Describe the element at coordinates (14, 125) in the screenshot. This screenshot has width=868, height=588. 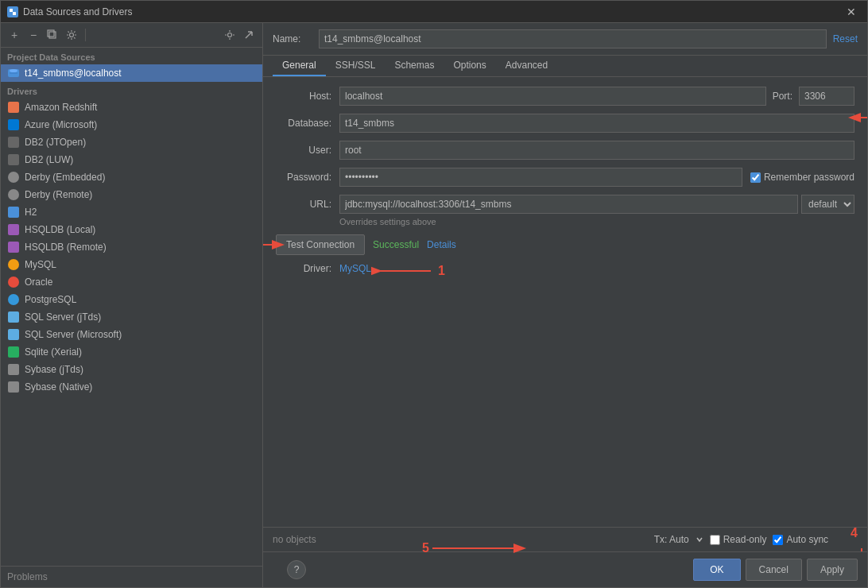
I see `azure-icon` at that location.